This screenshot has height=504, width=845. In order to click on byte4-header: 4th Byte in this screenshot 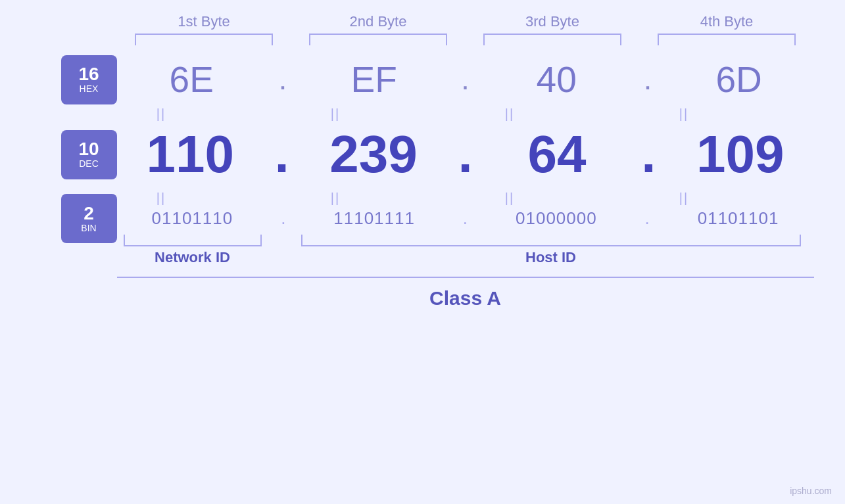, I will do `click(727, 22)`.